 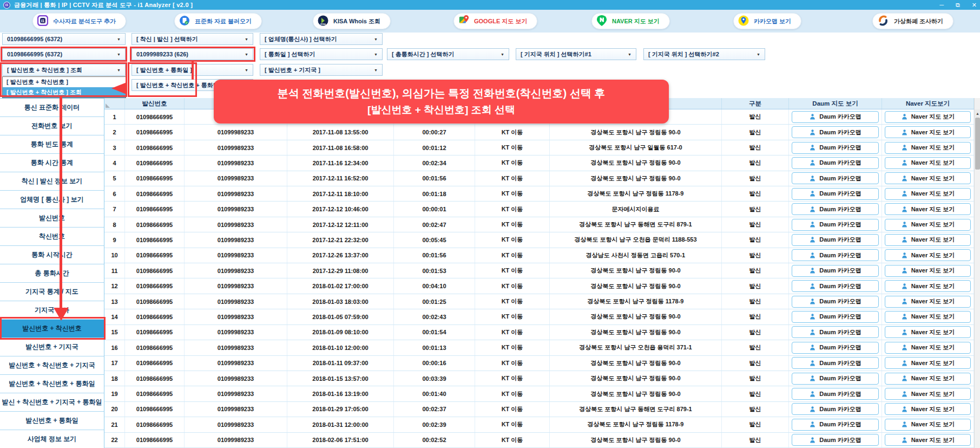 What do you see at coordinates (52, 310) in the screenshot?
I see `sidebar-item-12: 기지국 조사` at bounding box center [52, 310].